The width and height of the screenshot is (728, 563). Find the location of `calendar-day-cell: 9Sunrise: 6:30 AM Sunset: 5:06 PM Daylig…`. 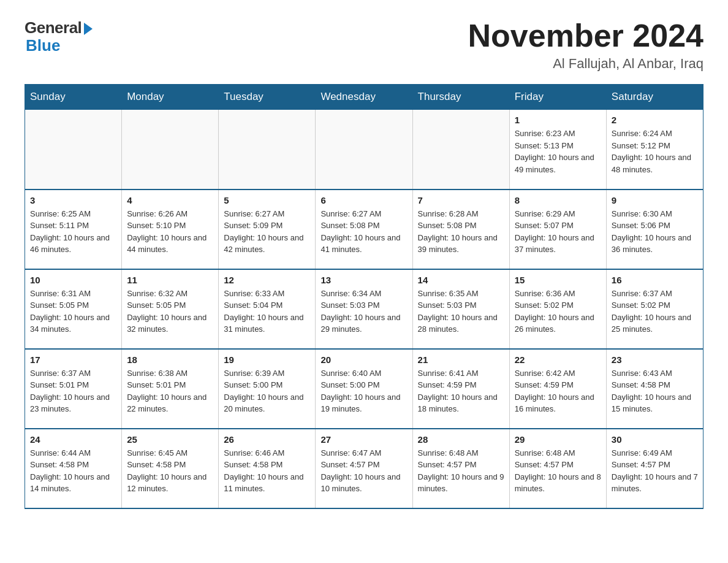

calendar-day-cell: 9Sunrise: 6:30 AM Sunset: 5:06 PM Daylig… is located at coordinates (654, 229).